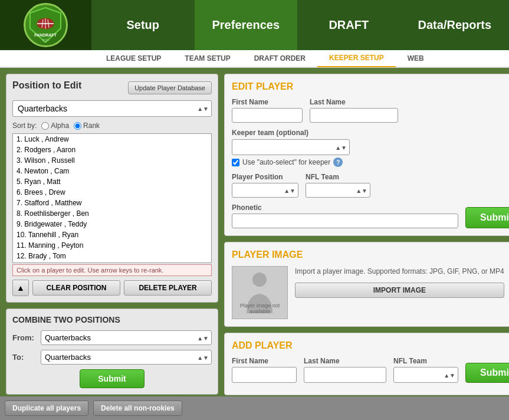 This screenshot has height=420, width=509. I want to click on import-info: Import a player image. Supported formats…, so click(400, 271).